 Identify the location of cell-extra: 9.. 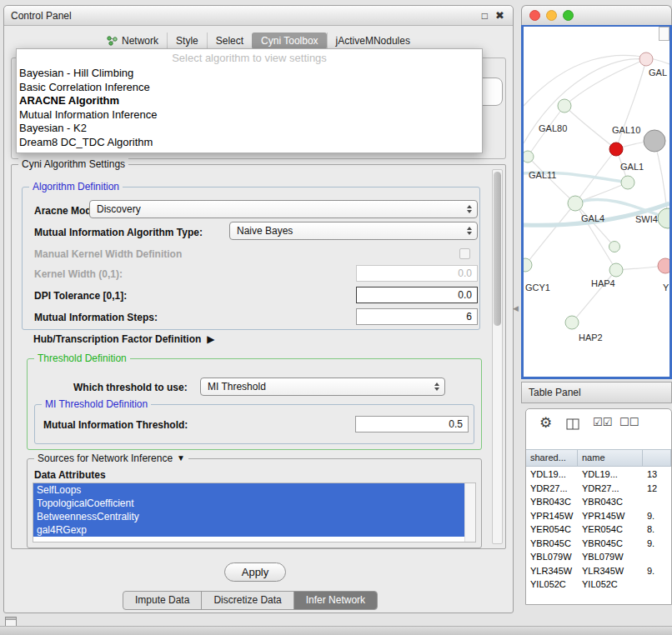
(657, 517).